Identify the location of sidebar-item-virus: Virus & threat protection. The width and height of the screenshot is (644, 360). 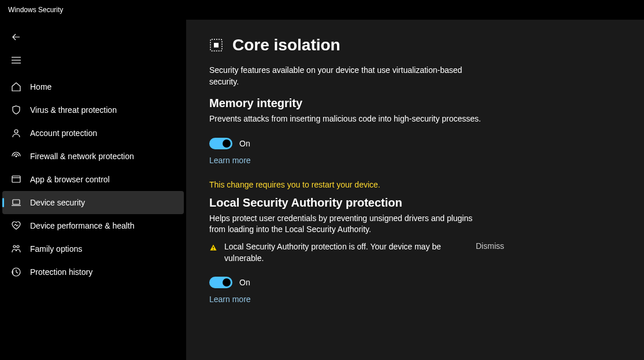
(93, 110).